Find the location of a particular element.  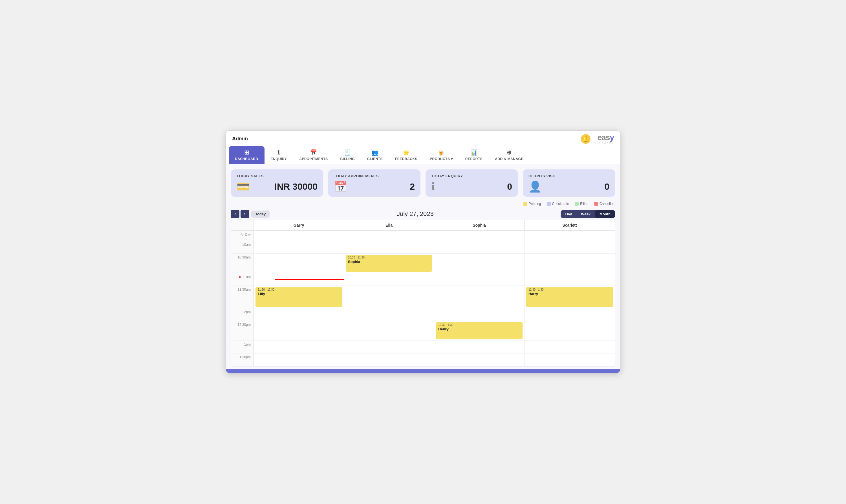

pending-dot is located at coordinates (525, 204).